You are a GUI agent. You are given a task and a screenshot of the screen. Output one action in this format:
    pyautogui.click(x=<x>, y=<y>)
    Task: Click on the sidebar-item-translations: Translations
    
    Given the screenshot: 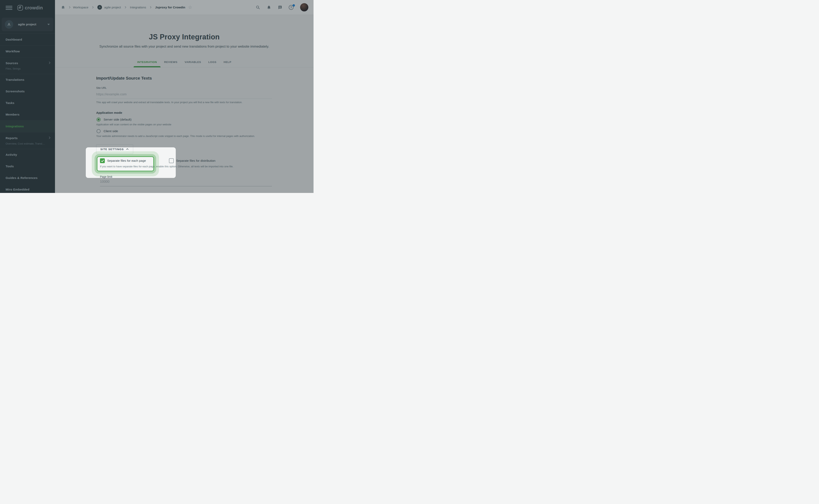 What is the action you would take?
    pyautogui.click(x=27, y=80)
    